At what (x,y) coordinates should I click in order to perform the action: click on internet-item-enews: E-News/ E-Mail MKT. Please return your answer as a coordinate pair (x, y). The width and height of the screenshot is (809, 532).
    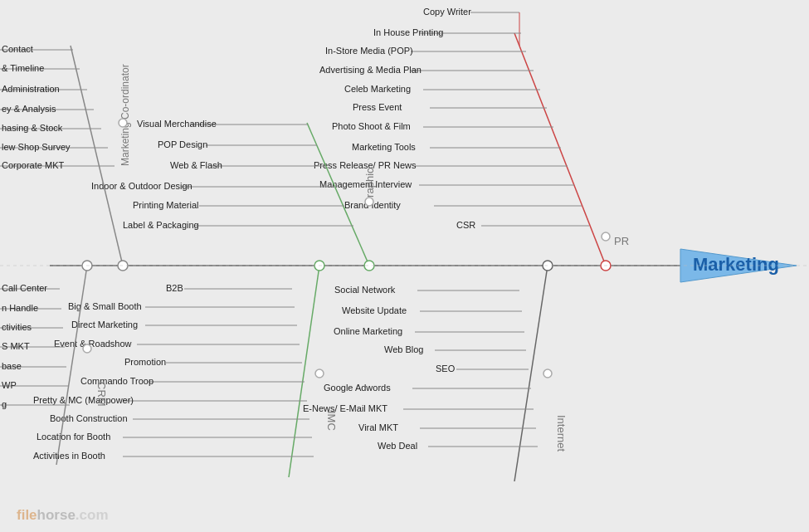
    Looking at the image, I should click on (345, 408).